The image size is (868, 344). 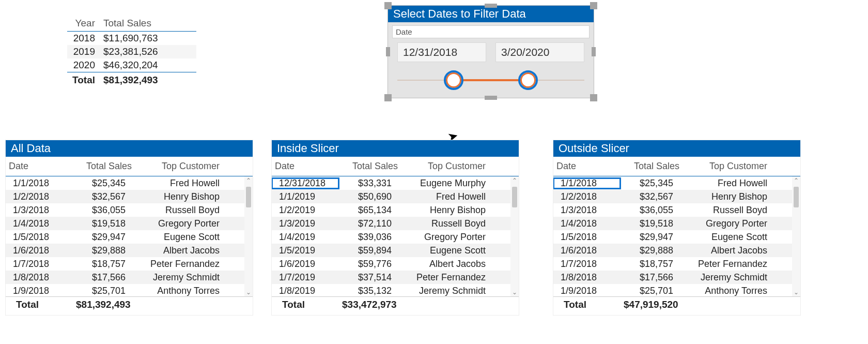 What do you see at coordinates (132, 24) in the screenshot?
I see `summary-header-row: Year Total Sales` at bounding box center [132, 24].